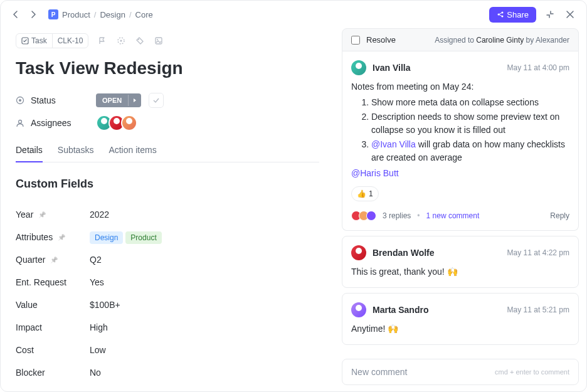  I want to click on custom-field-value: High, so click(99, 327).